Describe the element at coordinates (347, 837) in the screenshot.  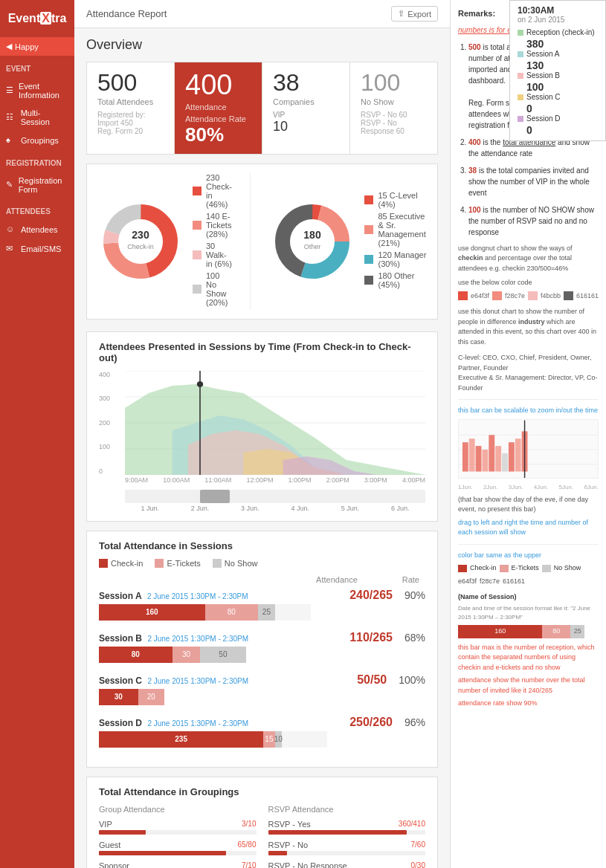
I see `rsvp-attendance-col: RSVP Attendance RSVP - Yes 360/410 RSVP …` at that location.